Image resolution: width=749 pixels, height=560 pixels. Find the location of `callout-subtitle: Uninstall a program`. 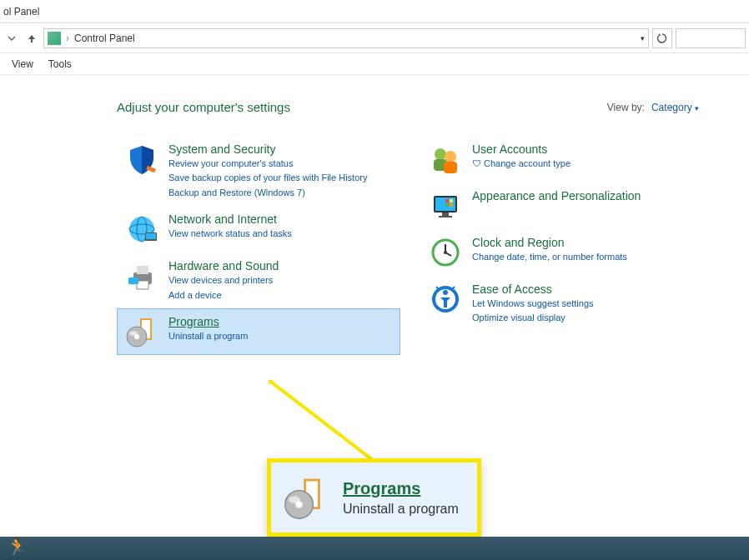

callout-subtitle: Uninstall a program is located at coordinates (400, 509).